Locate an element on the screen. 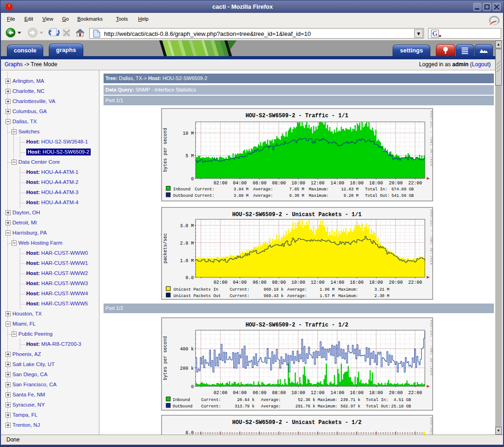  svg-text: 400 k is located at coordinates (187, 350).